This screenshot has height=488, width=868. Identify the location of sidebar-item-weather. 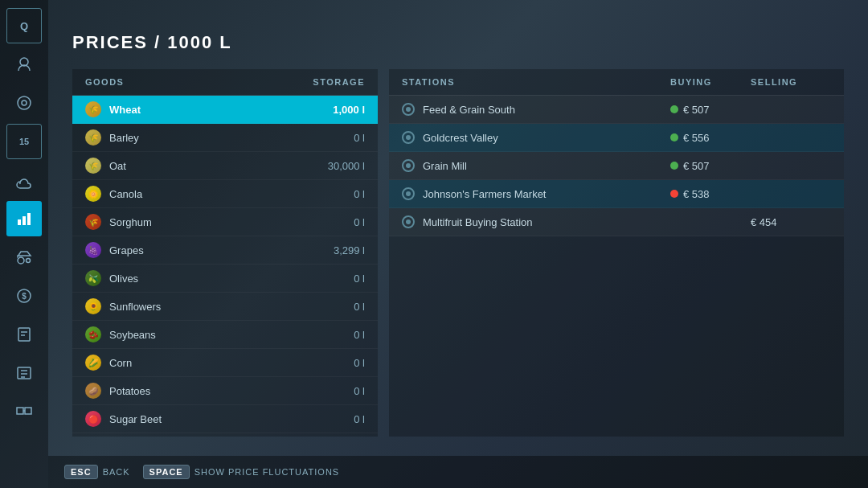
(24, 180).